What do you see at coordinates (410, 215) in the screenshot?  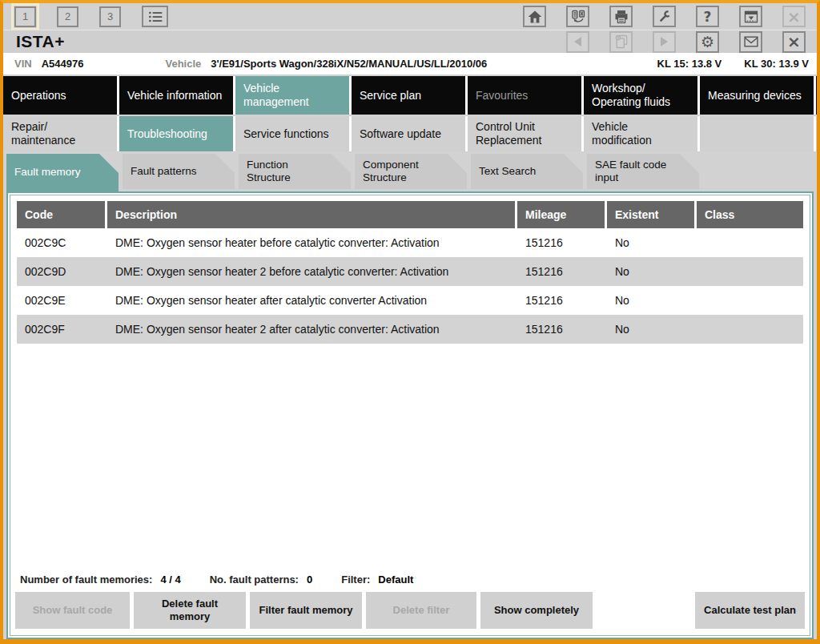 I see `table-header-row: Code Description Mileage Existent Class` at bounding box center [410, 215].